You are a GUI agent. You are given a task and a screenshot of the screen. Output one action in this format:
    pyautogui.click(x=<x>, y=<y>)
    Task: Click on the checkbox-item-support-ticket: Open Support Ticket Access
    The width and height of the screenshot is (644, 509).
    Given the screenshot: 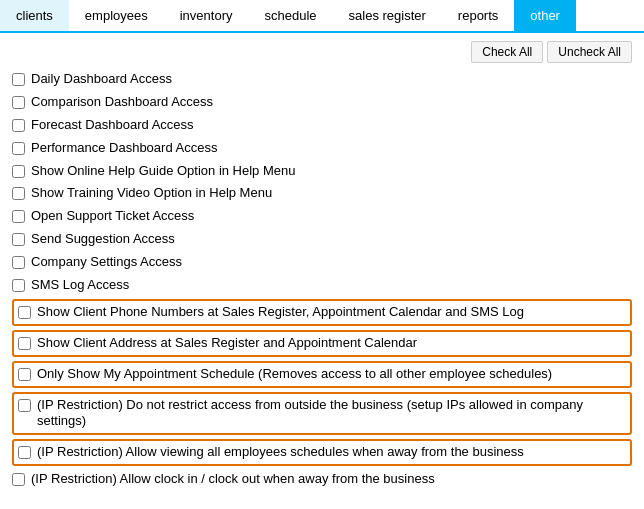 What is the action you would take?
    pyautogui.click(x=322, y=216)
    